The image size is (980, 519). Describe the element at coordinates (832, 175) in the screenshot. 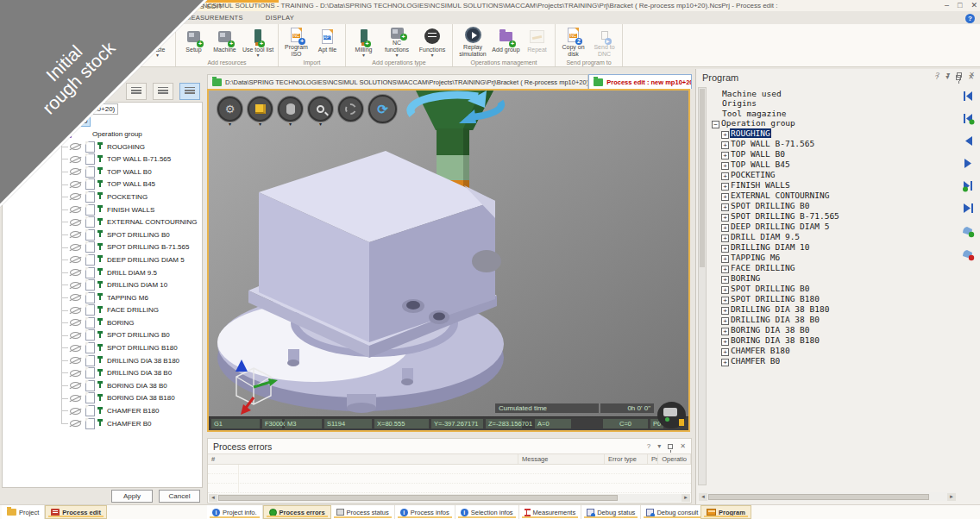

I see `program-operation-item: POCKETING` at that location.